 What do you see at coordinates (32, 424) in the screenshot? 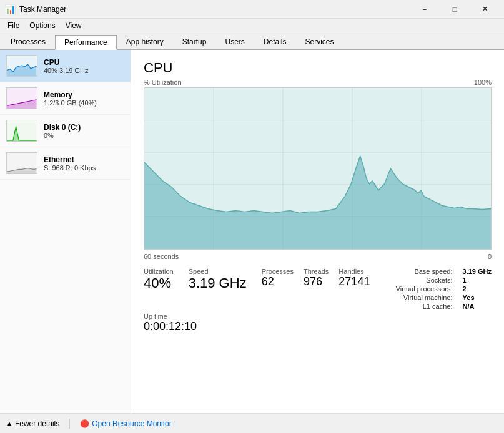
I see `fewer-details-button: ▲ Fewer details` at bounding box center [32, 424].